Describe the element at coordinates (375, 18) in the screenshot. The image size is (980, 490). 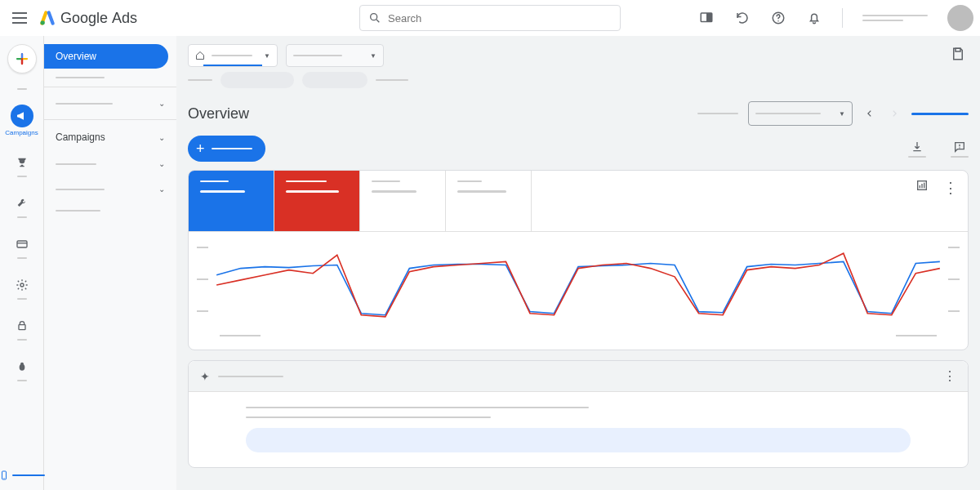
I see `search-icon` at that location.